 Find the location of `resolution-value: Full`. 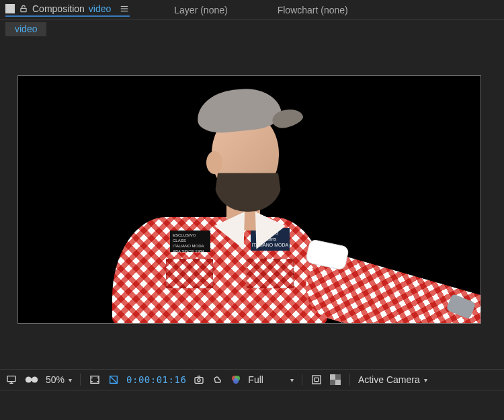

resolution-value: Full is located at coordinates (255, 380).